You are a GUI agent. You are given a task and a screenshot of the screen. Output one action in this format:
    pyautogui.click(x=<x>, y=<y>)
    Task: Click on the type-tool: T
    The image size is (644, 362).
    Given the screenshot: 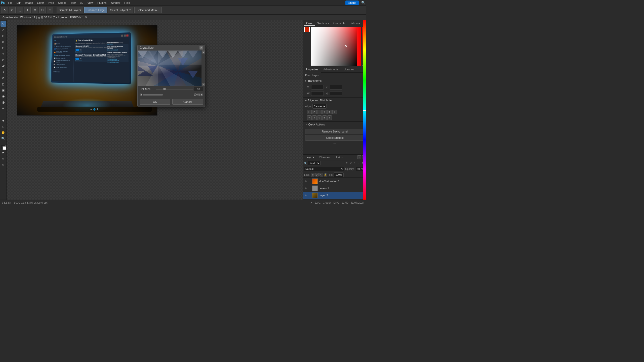 What is the action you would take?
    pyautogui.click(x=3, y=114)
    